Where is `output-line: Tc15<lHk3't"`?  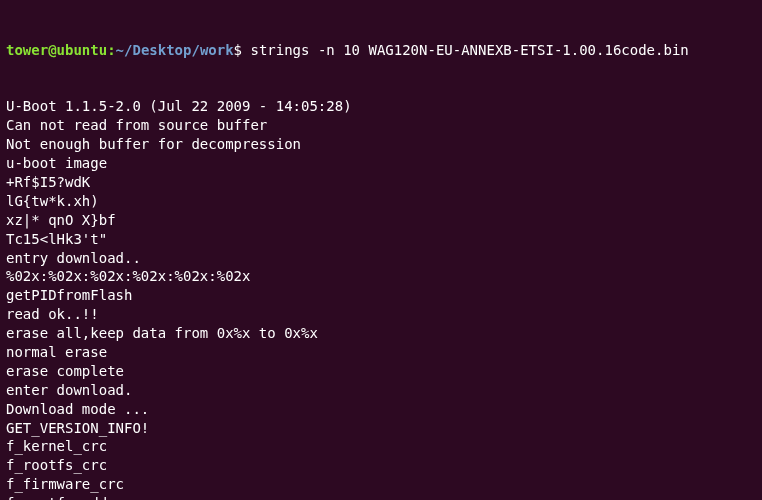
output-line: Tc15<lHk3't" is located at coordinates (381, 240).